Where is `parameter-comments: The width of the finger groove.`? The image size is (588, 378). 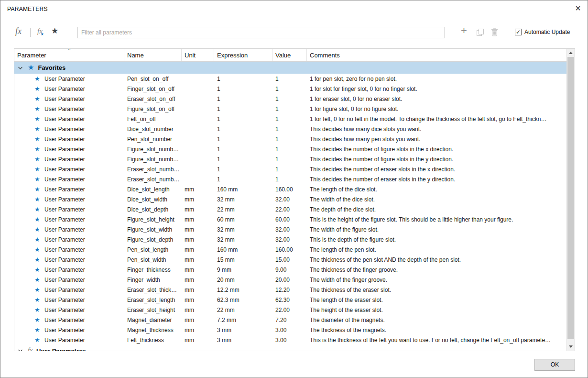
parameter-comments: The width of the finger groove. is located at coordinates (437, 280).